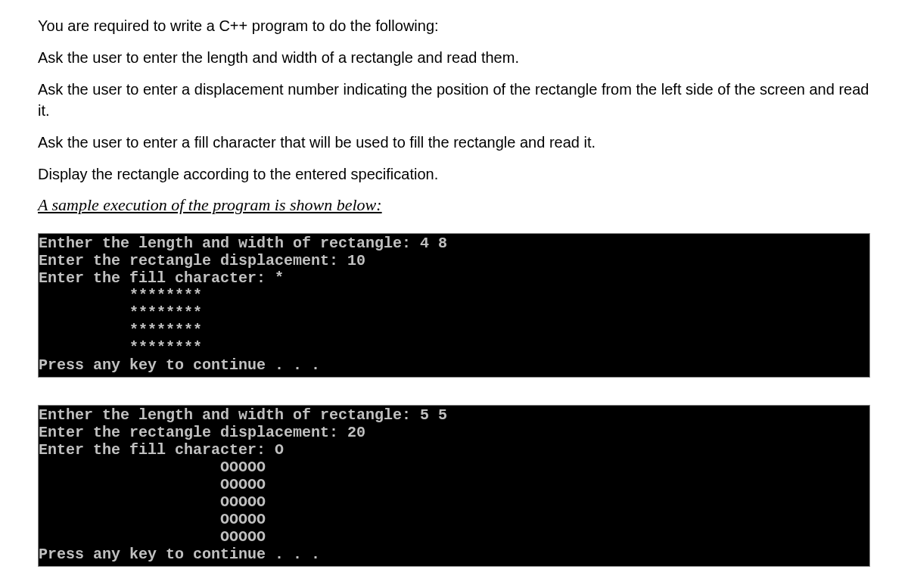  I want to click on instruction-line-3: Ask the user to enter a displacement num…, so click(454, 100).